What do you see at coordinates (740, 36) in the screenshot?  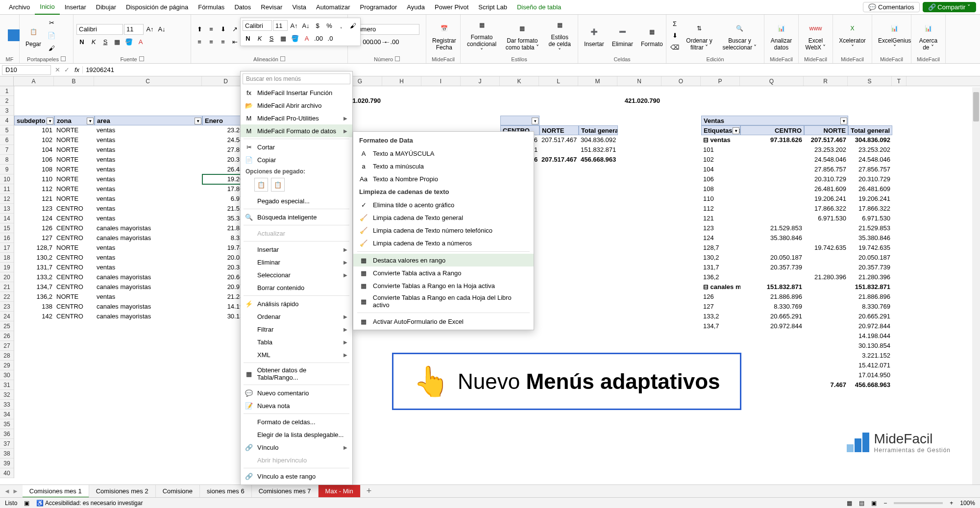 I see `find-select-button: 🔍Buscar y seleccionar ˅` at bounding box center [740, 36].